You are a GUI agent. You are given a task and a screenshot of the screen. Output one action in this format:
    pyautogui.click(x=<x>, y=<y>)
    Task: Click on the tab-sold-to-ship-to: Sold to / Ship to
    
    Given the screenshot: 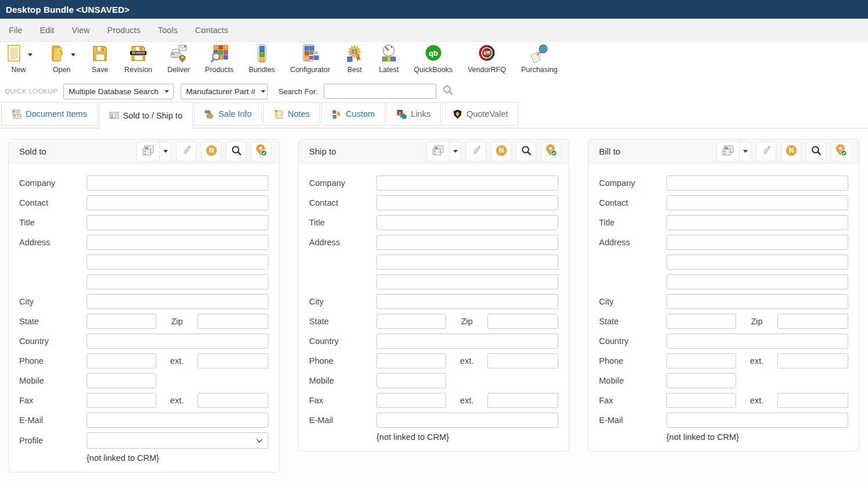 What is the action you would take?
    pyautogui.click(x=146, y=115)
    